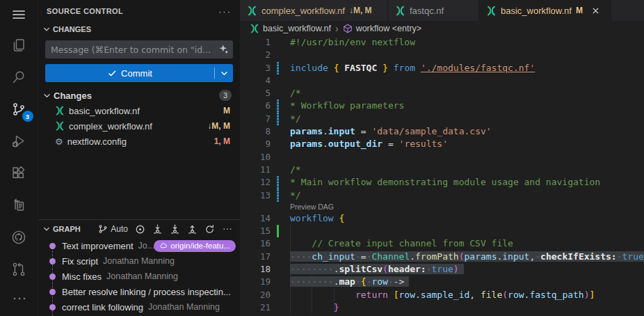 Image resolution: width=644 pixels, height=316 pixels. Describe the element at coordinates (442, 282) in the screenshot. I see `code-line-19: 19········.map·{·row·->` at that location.